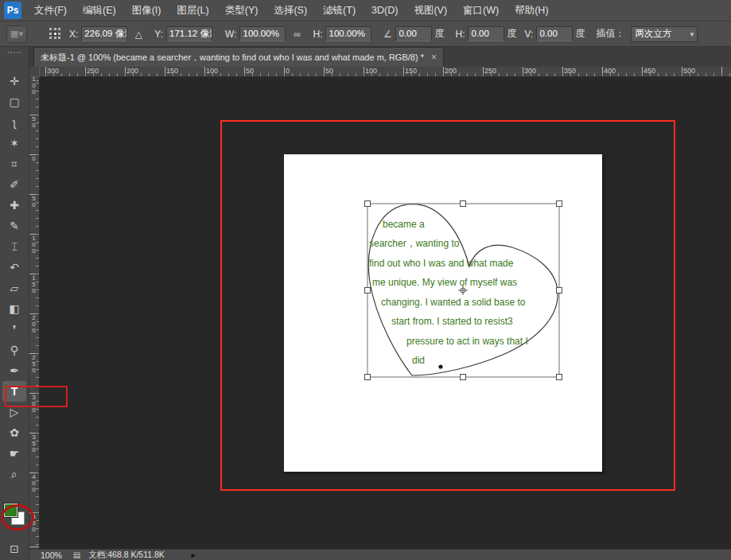  What do you see at coordinates (348, 33) in the screenshot?
I see `height-input: 100.00%` at bounding box center [348, 33].